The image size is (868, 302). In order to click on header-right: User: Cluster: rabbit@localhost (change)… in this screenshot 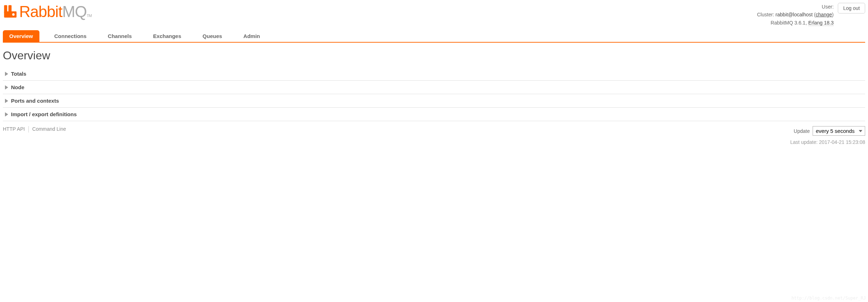, I will do `click(811, 15)`.